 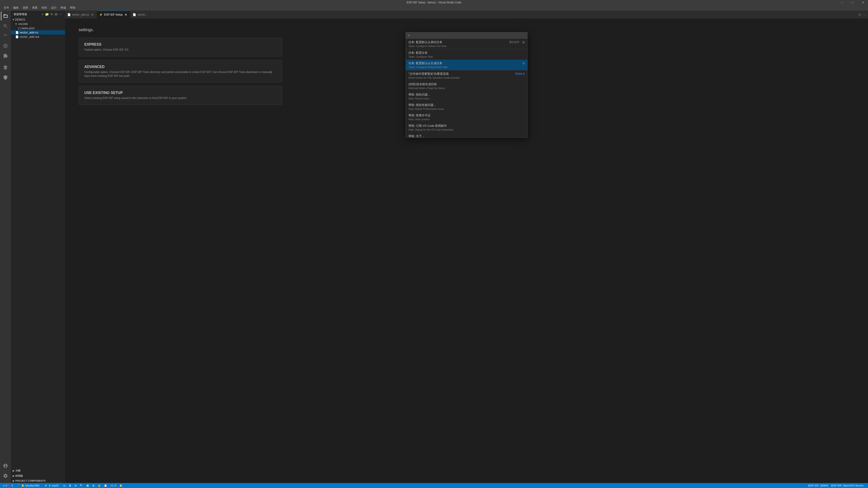 I want to click on advanced-title: ADVANCED, so click(x=180, y=67).